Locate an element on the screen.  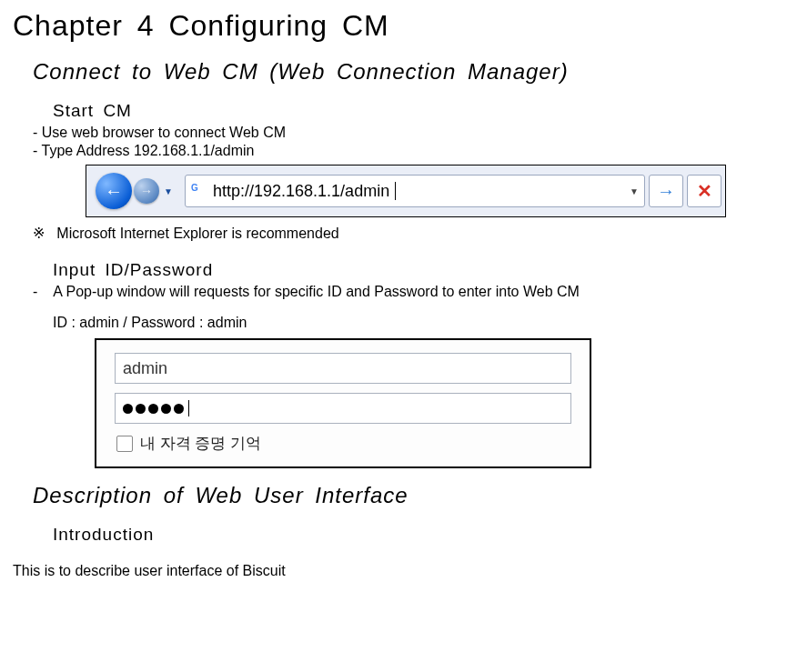
intro-text: This is to describe user interface of Bi… is located at coordinates (393, 571).